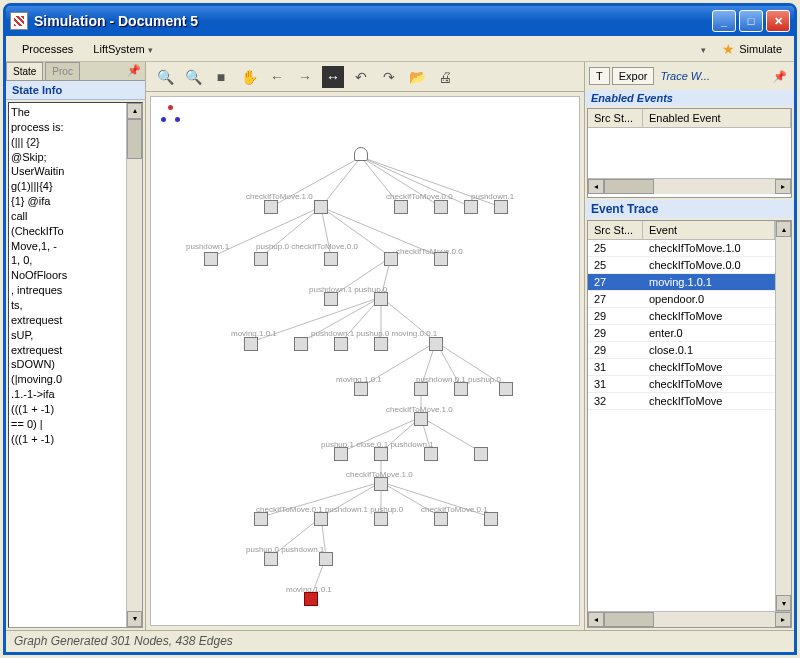  What do you see at coordinates (417, 77) in the screenshot?
I see `open-button: 📂` at bounding box center [417, 77].